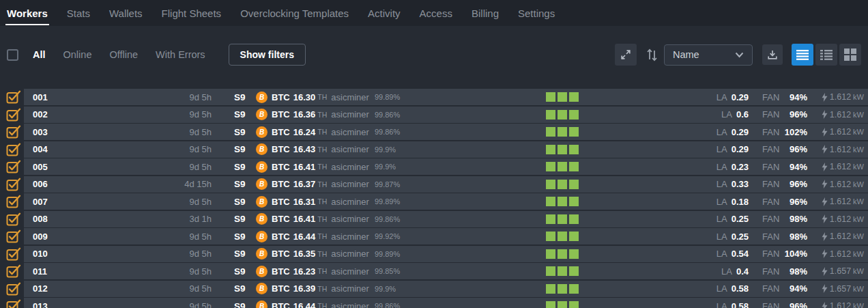  Describe the element at coordinates (446, 271) in the screenshot. I see `worker-row-main: 011 9d 5h S9 B BTC 16.23 TH asicminer 99…` at that location.